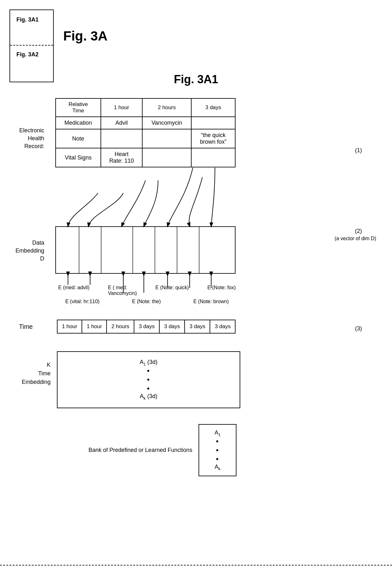 The width and height of the screenshot is (392, 575). What do you see at coordinates (172, 327) in the screenshot?
I see `time-cell-4: 3 days` at bounding box center [172, 327].